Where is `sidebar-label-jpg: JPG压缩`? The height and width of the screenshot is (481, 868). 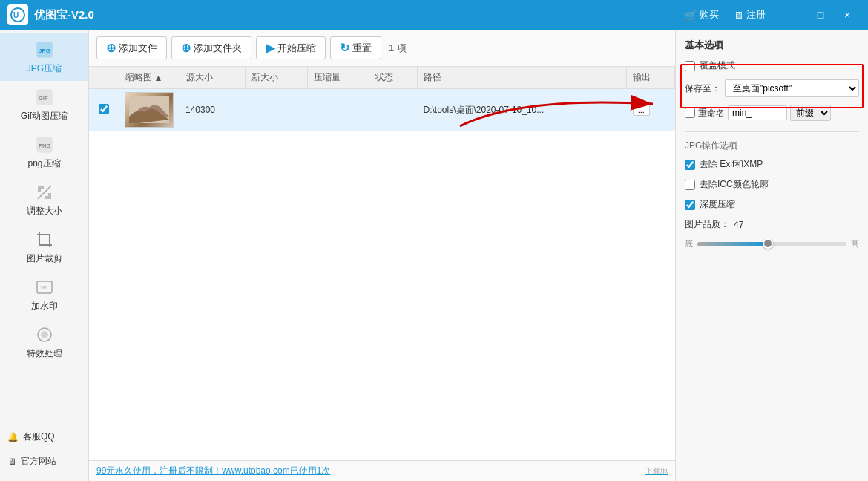 sidebar-label-jpg: JPG压缩 is located at coordinates (45, 68).